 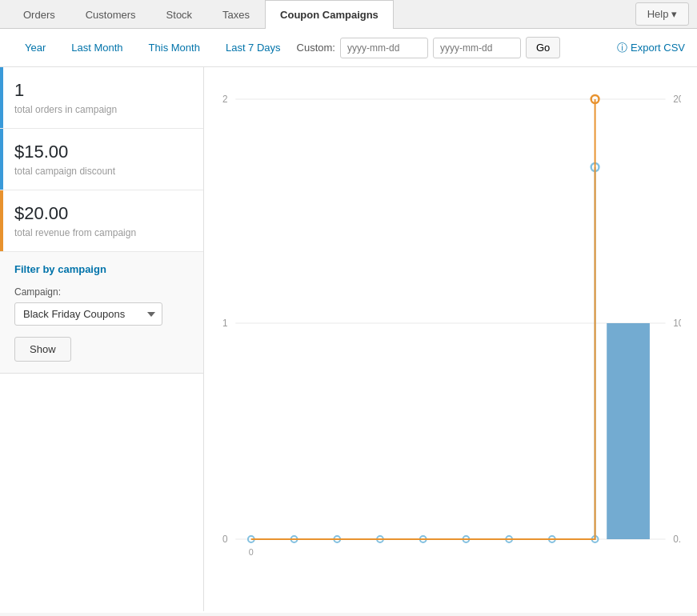 What do you see at coordinates (429, 48) in the screenshot?
I see `period-custom: Custom: Go` at bounding box center [429, 48].